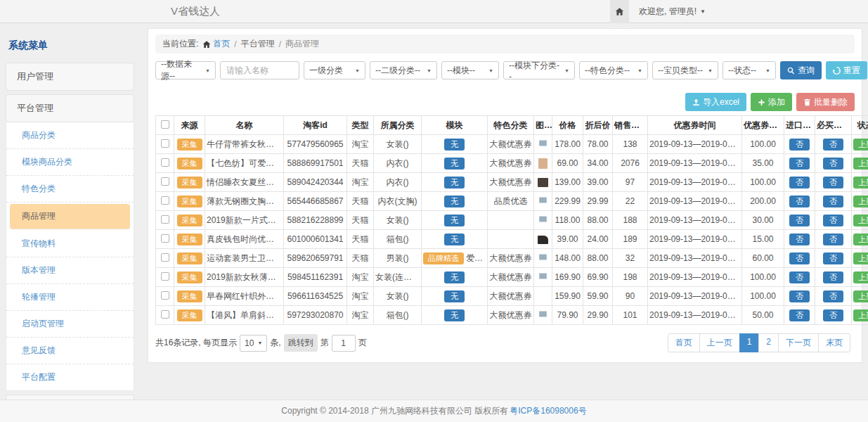 This screenshot has height=422, width=868. Describe the element at coordinates (261, 343) in the screenshot. I see `pagination-summary: 共16条记录, 每页显示 10 ▼ 条, 跳转到 第 页` at that location.